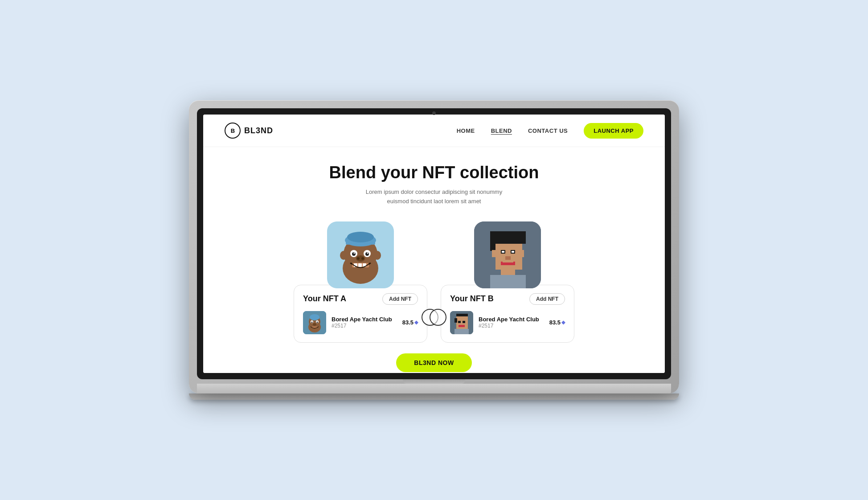 This screenshot has width=868, height=500. What do you see at coordinates (508, 255) in the screenshot?
I see `punk-illustration` at bounding box center [508, 255].